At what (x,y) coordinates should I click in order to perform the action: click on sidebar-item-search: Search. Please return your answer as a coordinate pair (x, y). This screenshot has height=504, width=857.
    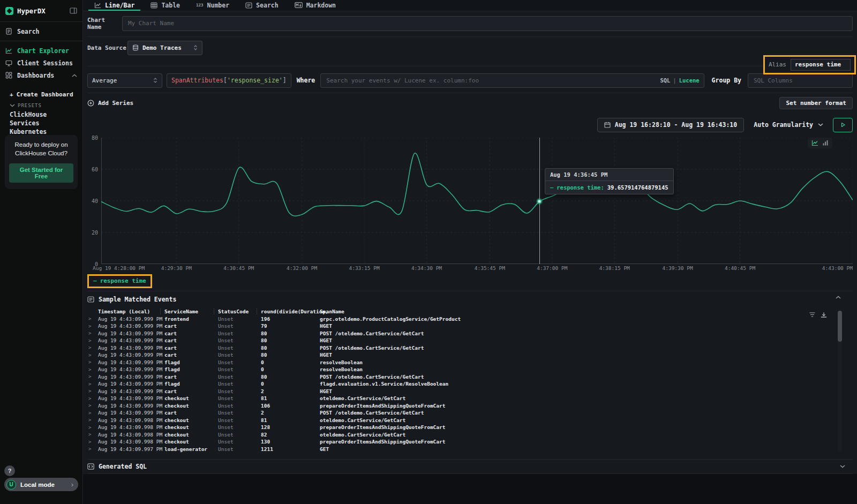
    Looking at the image, I should click on (41, 31).